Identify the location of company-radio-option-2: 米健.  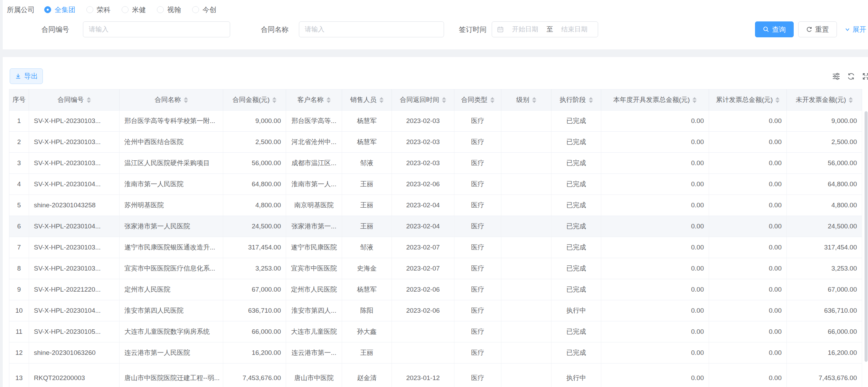
(134, 10).